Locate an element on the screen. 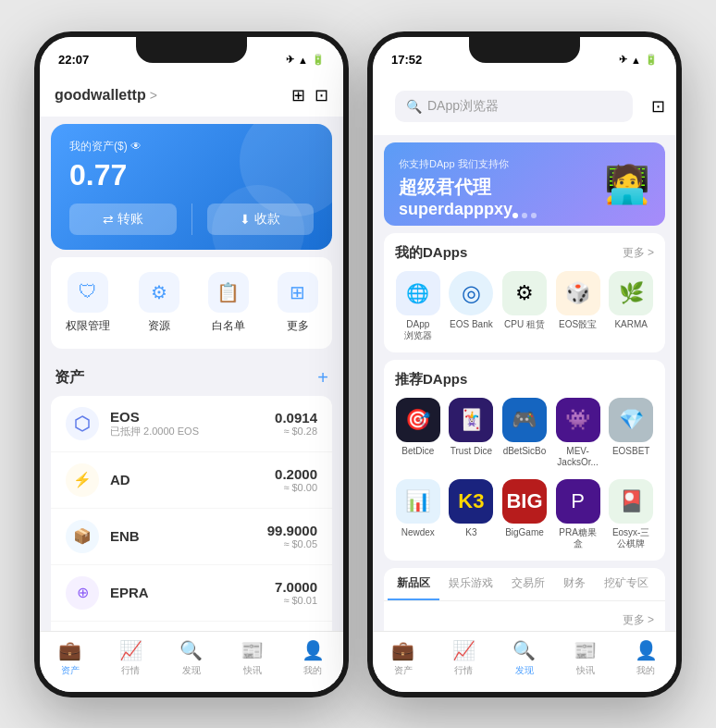 This screenshot has width=716, height=728. tab-market-2: 📈 行情 is located at coordinates (464, 659).